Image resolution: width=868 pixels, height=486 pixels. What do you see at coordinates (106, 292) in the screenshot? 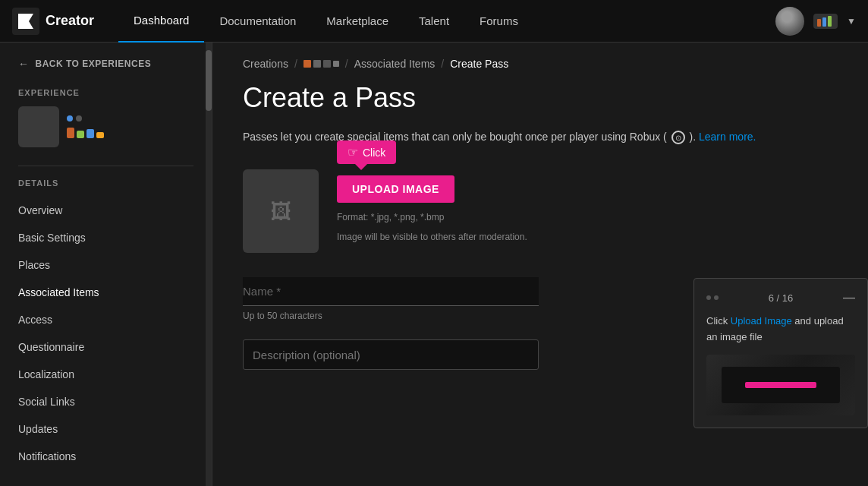
I see `sidebar-item-associated-items: Associated Items` at bounding box center [106, 292].